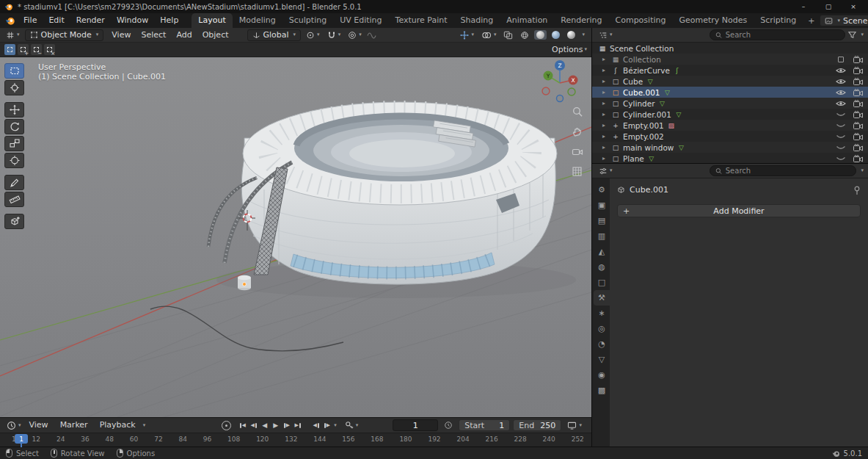  What do you see at coordinates (65, 35) in the screenshot?
I see `mode-selector: Object Mode ▾` at bounding box center [65, 35].